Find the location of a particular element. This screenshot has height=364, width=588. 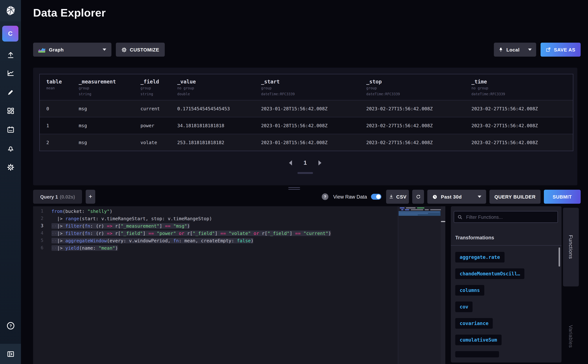

line-chart-icon is located at coordinates (11, 73).